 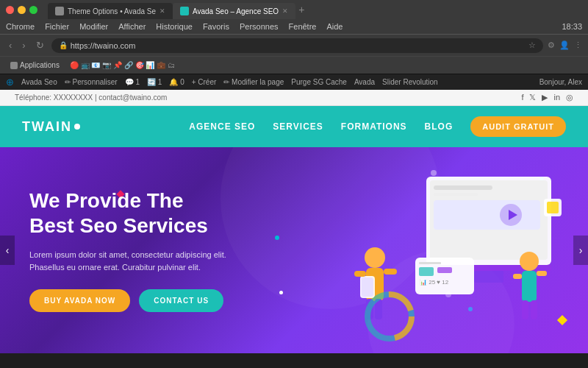 I want to click on reload-button: ↻, so click(x=40, y=46).